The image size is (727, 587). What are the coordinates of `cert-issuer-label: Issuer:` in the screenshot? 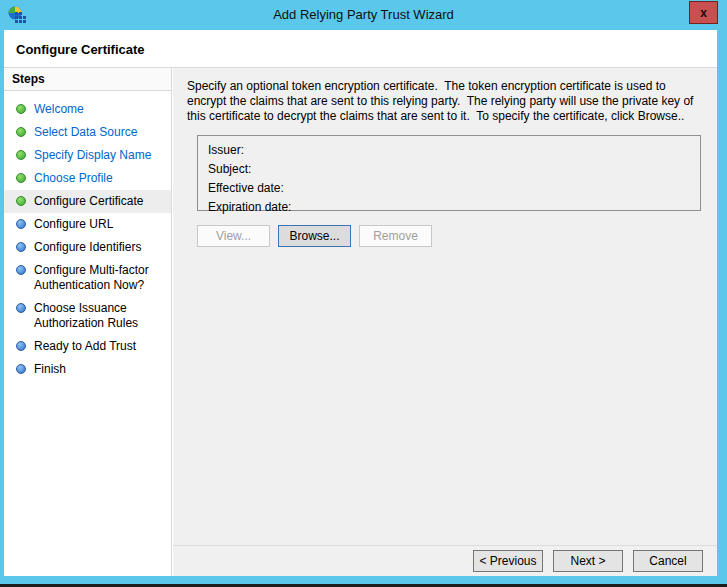 It's located at (454, 150).